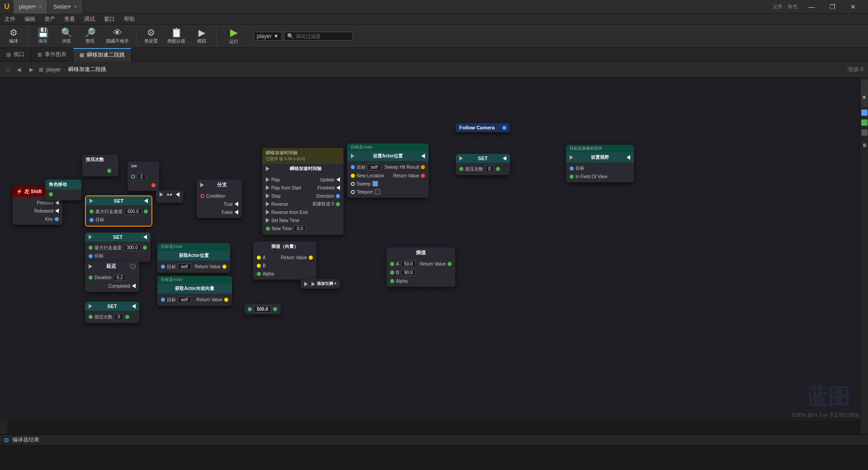 The image size is (868, 470). What do you see at coordinates (392, 272) in the screenshot?
I see `lerp-float-b-pin` at bounding box center [392, 272].